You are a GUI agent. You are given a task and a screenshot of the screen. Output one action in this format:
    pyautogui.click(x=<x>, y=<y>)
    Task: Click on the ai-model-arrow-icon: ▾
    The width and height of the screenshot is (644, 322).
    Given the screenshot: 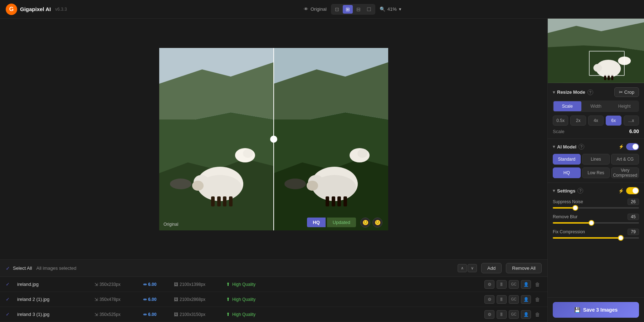 What is the action you would take?
    pyautogui.click(x=554, y=147)
    